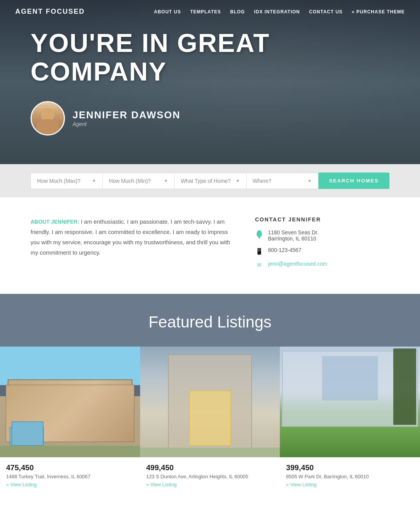  I want to click on listing-card: 475,450 1488 Turkey Trail, Inverness, IL…, so click(70, 419).